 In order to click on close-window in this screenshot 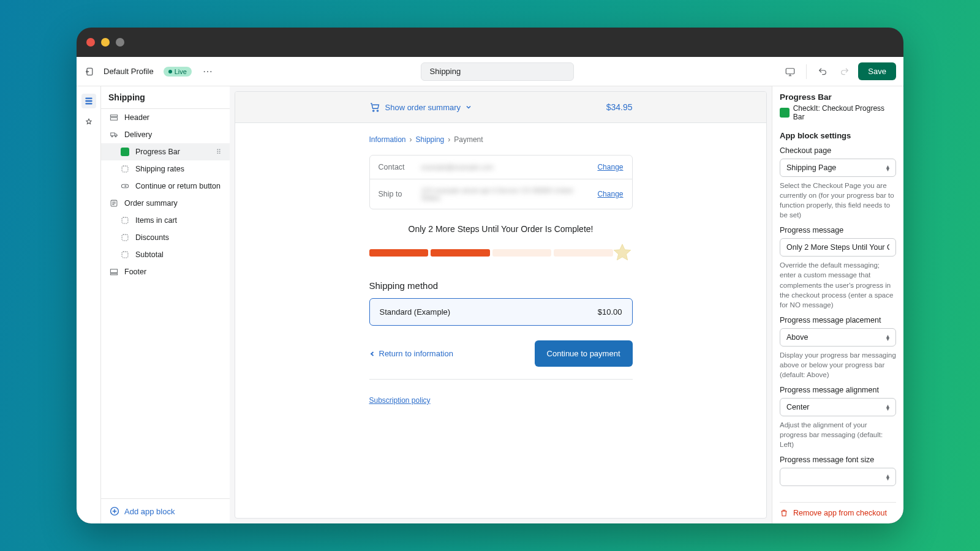, I will do `click(91, 42)`.